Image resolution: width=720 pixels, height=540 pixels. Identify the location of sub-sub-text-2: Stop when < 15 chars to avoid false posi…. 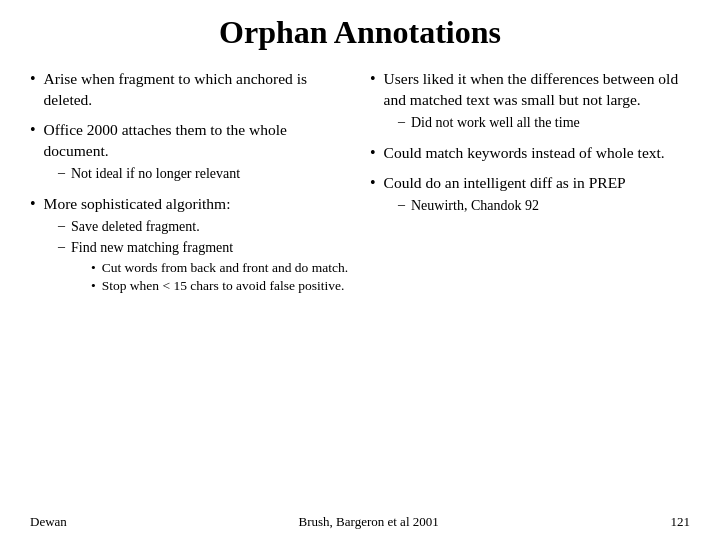
(224, 286).